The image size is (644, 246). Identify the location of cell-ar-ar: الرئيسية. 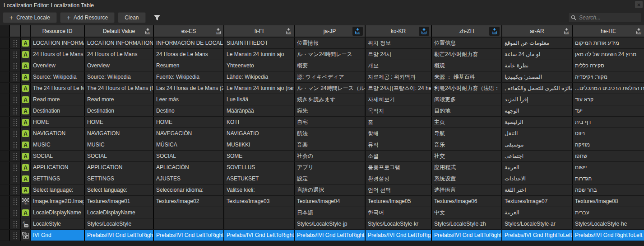
(537, 122).